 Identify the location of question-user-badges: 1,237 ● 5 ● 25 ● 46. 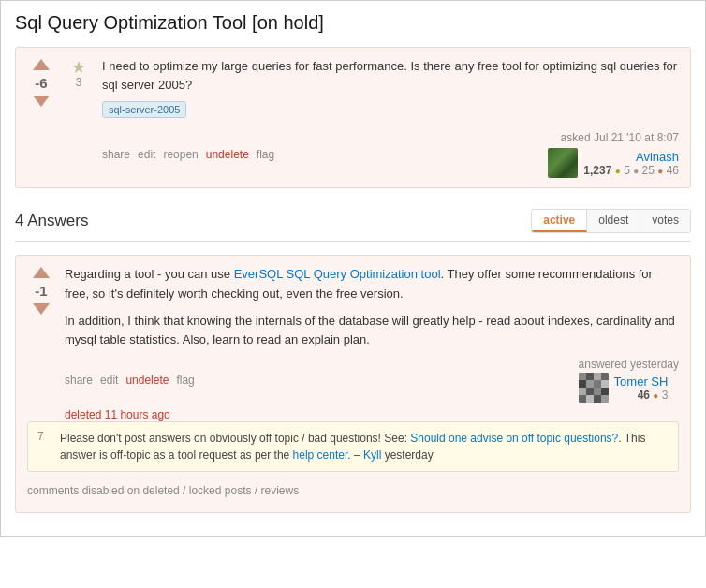
(631, 170).